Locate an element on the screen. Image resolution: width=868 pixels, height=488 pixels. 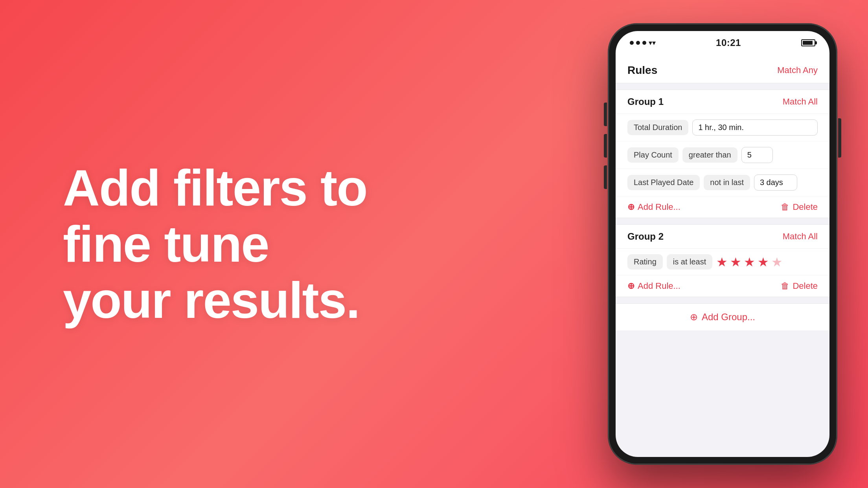
add-group-button: ⊕ Add Group... is located at coordinates (723, 317).